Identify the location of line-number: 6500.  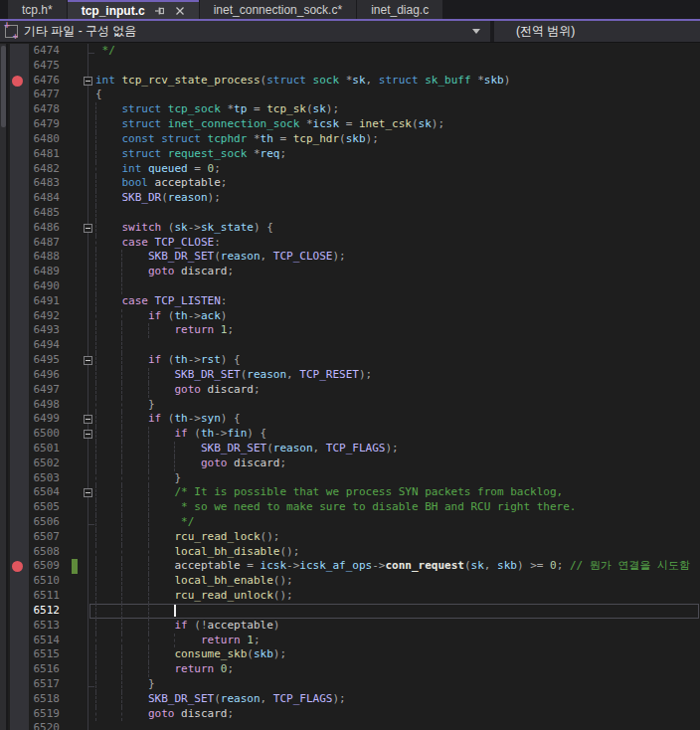
(45, 434).